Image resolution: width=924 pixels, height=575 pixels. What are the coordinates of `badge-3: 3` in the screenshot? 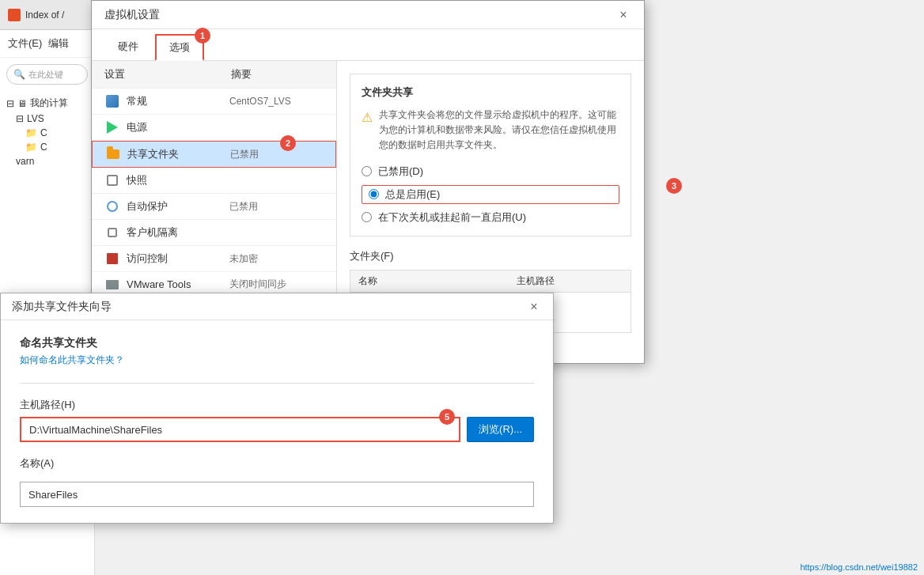 It's located at (674, 186).